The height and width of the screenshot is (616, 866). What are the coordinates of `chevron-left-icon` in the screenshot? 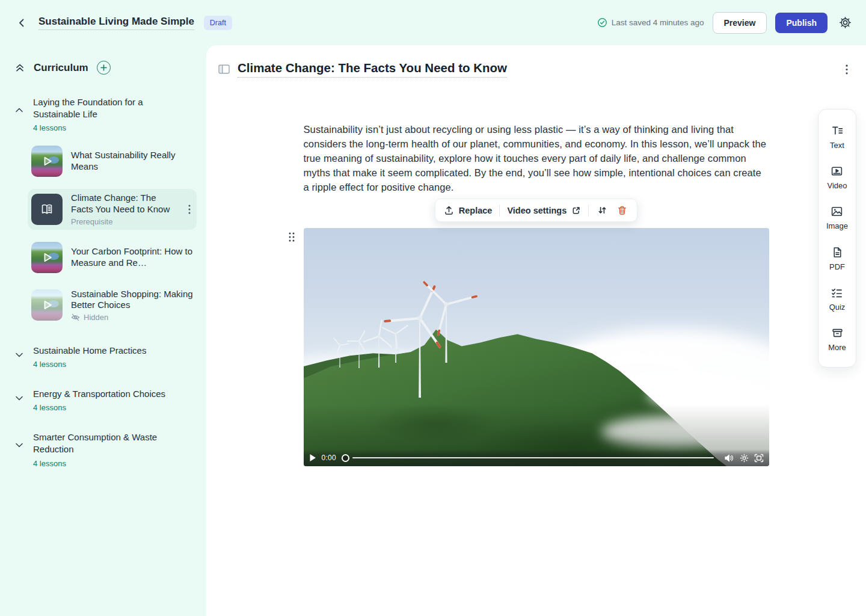 It's located at (22, 23).